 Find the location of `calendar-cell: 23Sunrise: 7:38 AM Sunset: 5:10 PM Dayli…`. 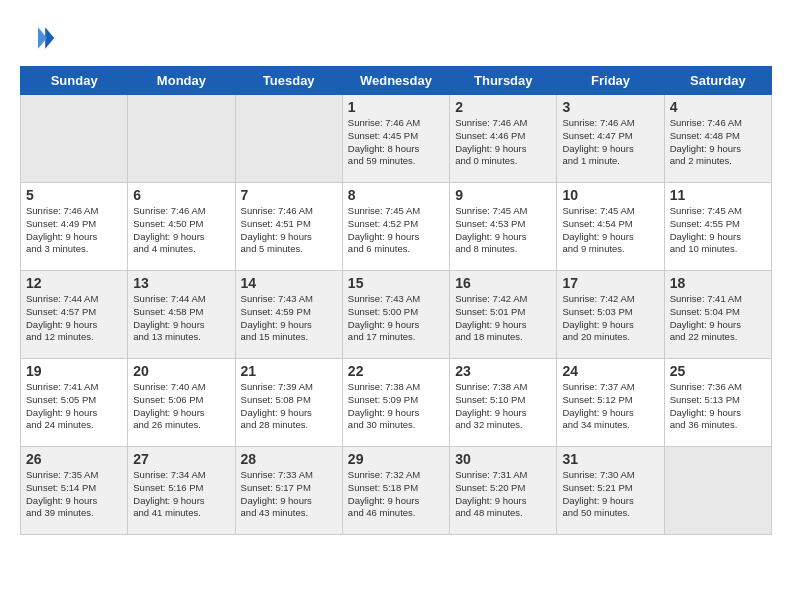

calendar-cell: 23Sunrise: 7:38 AM Sunset: 5:10 PM Dayli… is located at coordinates (504, 403).